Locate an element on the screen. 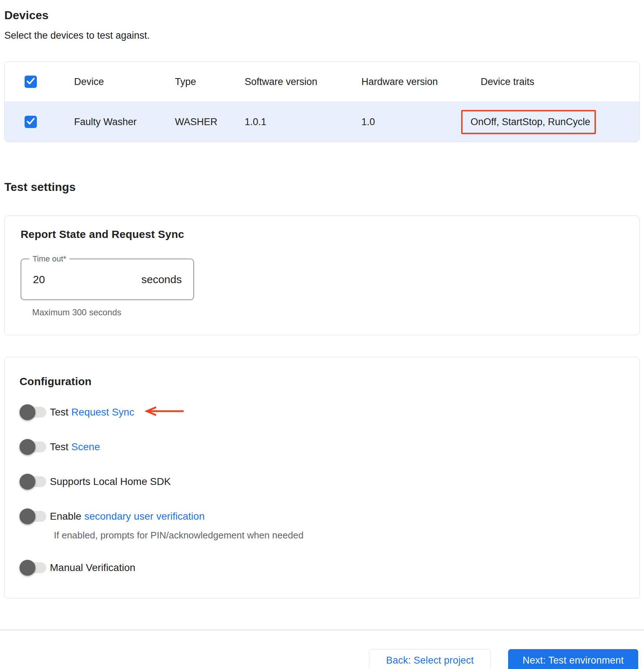 The image size is (644, 669). column-header-type: Type is located at coordinates (210, 82).